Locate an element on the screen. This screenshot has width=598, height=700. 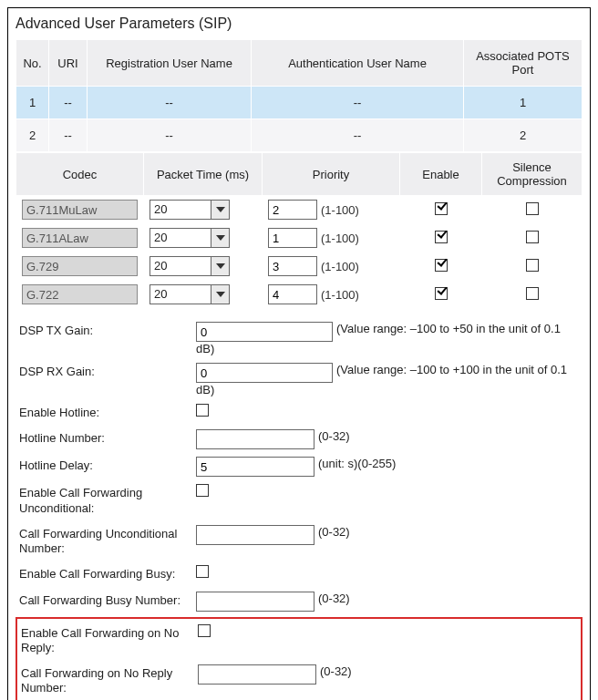
cell-port: 2 is located at coordinates (523, 136).